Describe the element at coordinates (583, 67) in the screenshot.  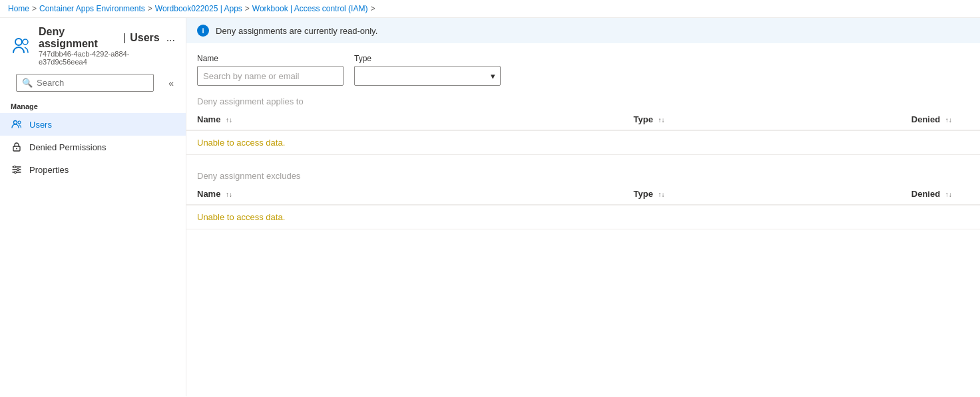
I see `filter-row: Name Type User Group Service Principal ▾` at that location.